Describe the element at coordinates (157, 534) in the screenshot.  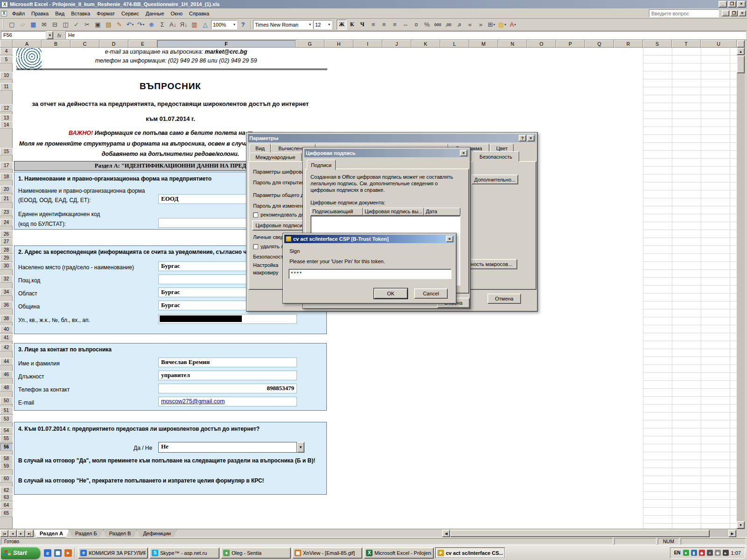
I see `sheet-tab-definicii: Дефиниции` at that location.